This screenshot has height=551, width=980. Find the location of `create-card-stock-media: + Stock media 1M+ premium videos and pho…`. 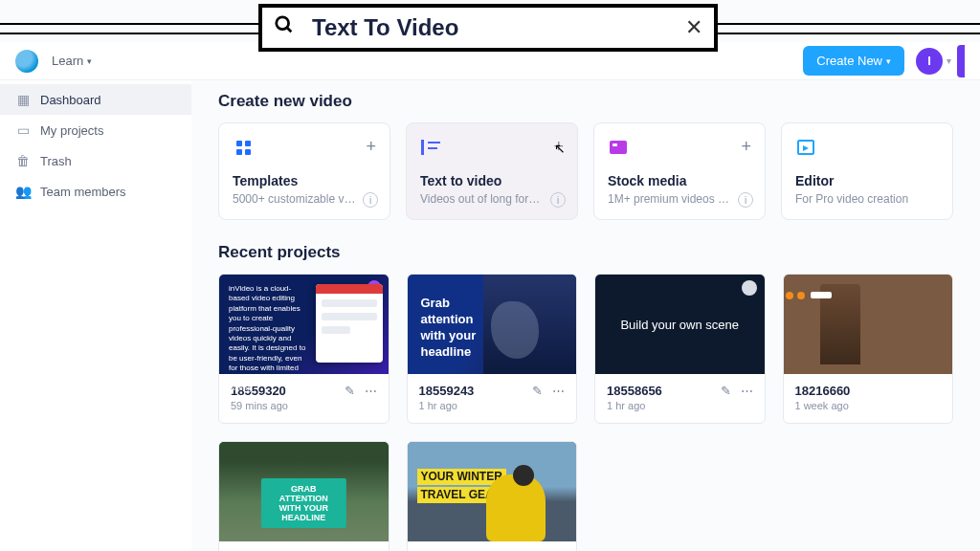

create-card-stock-media: + Stock media 1M+ premium videos and pho… is located at coordinates (679, 171).